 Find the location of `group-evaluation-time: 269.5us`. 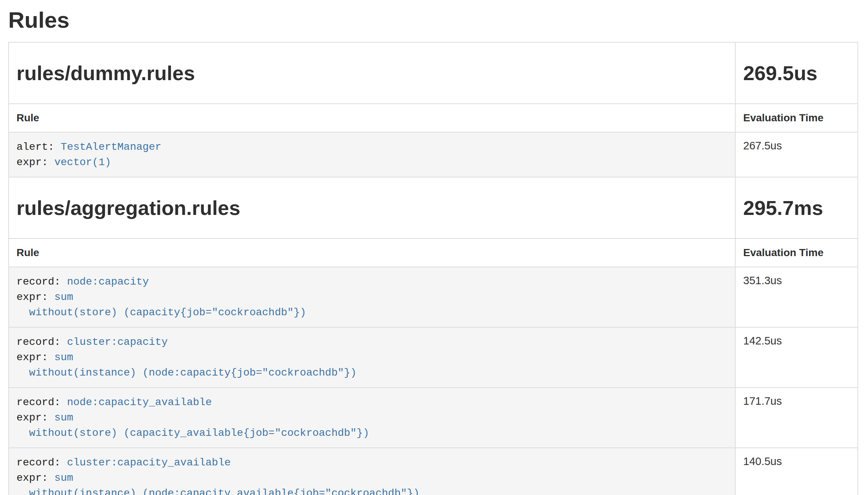

group-evaluation-time: 269.5us is located at coordinates (797, 73).